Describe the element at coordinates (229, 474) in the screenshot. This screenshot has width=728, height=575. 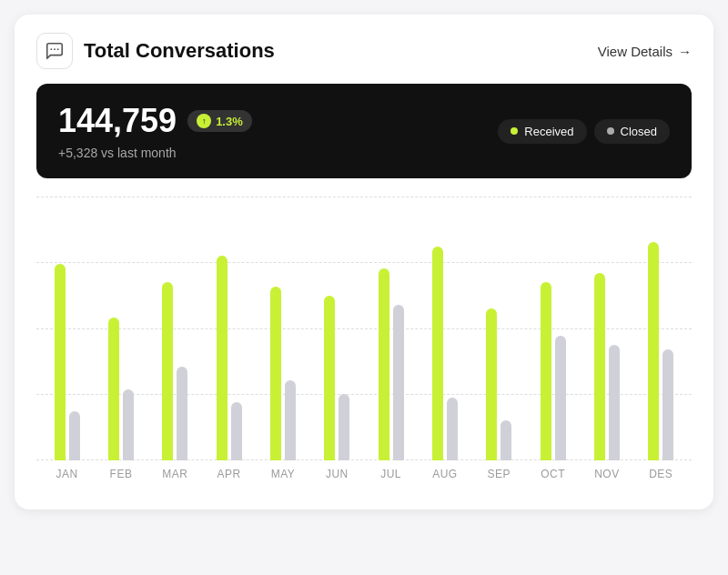
I see `month-label: APR` at that location.